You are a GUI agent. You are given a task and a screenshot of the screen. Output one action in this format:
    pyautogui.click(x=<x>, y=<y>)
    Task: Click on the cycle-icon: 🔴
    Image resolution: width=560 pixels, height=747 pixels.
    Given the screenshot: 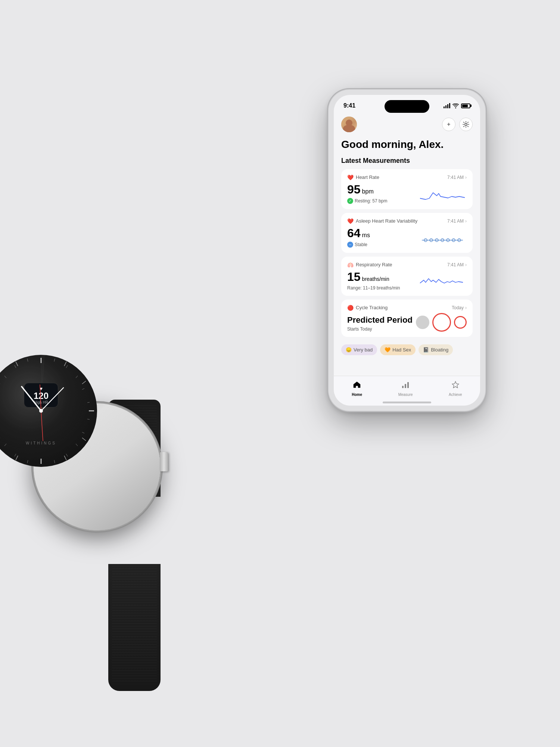 What is the action you would take?
    pyautogui.click(x=350, y=308)
    